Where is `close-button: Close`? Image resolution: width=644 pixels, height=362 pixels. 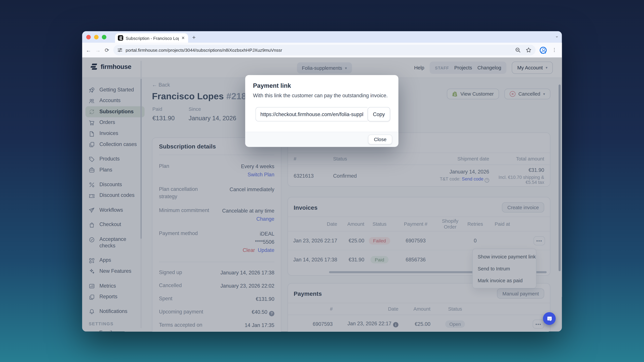
close-button: Close is located at coordinates (380, 140).